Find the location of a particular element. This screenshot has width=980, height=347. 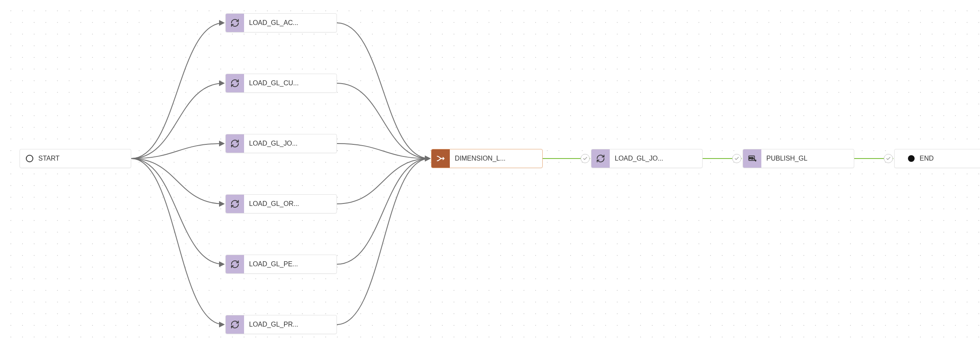

node-load_pr: LOAD_GL_PR... is located at coordinates (281, 325).